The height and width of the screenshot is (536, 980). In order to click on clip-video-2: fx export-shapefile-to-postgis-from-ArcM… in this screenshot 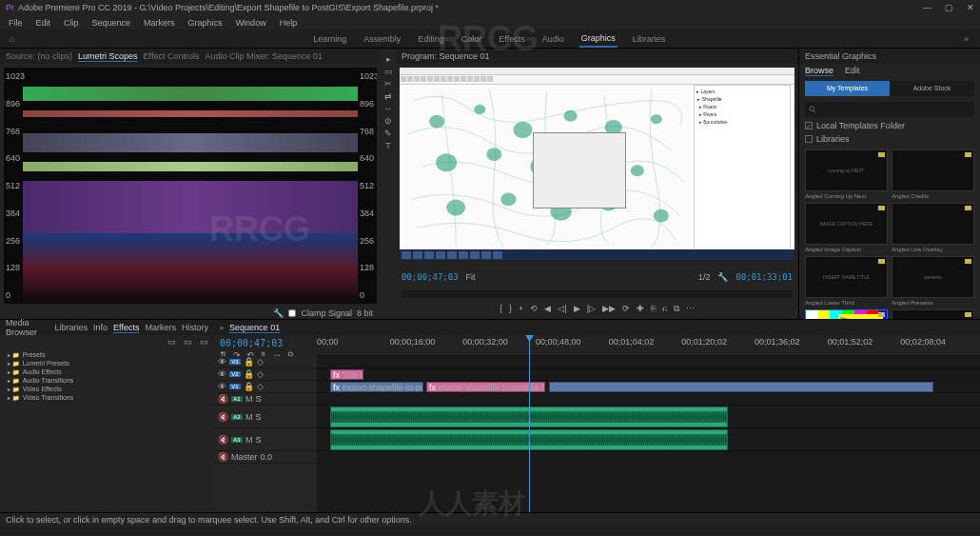, I will do `click(485, 387)`.